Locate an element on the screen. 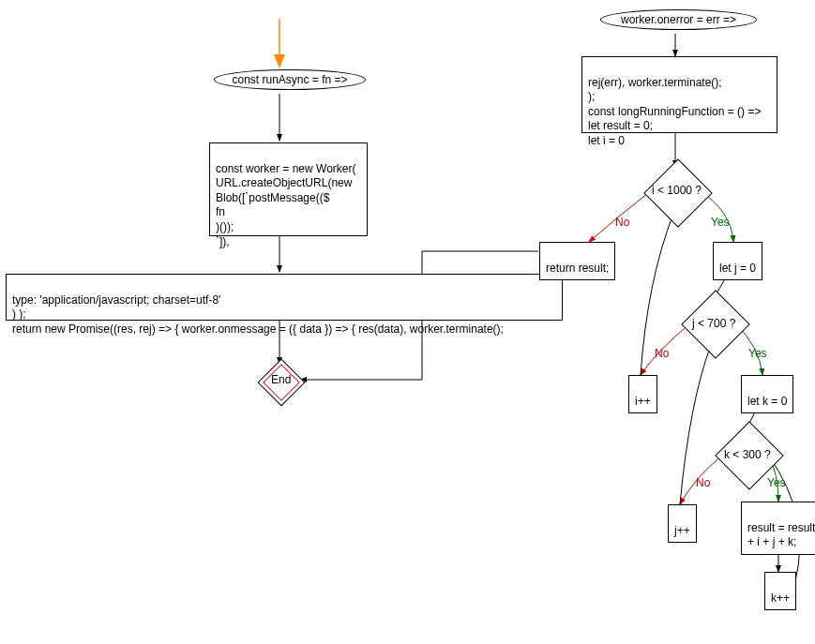 This screenshot has height=644, width=815. label: i++ is located at coordinates (643, 401).